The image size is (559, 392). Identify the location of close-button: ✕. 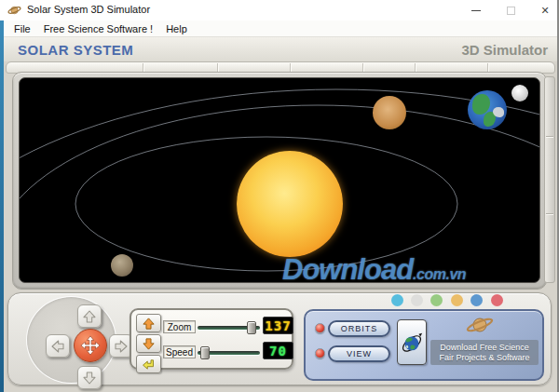
(545, 10).